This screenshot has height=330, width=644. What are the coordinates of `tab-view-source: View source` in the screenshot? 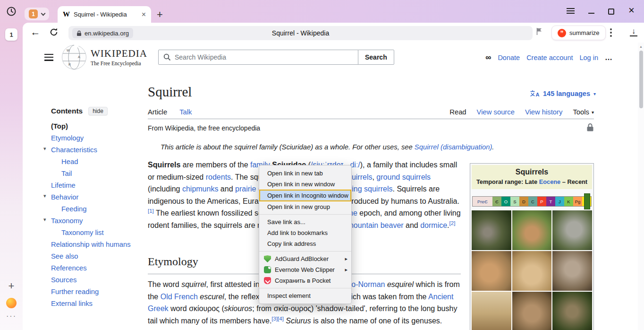 It's located at (496, 113).